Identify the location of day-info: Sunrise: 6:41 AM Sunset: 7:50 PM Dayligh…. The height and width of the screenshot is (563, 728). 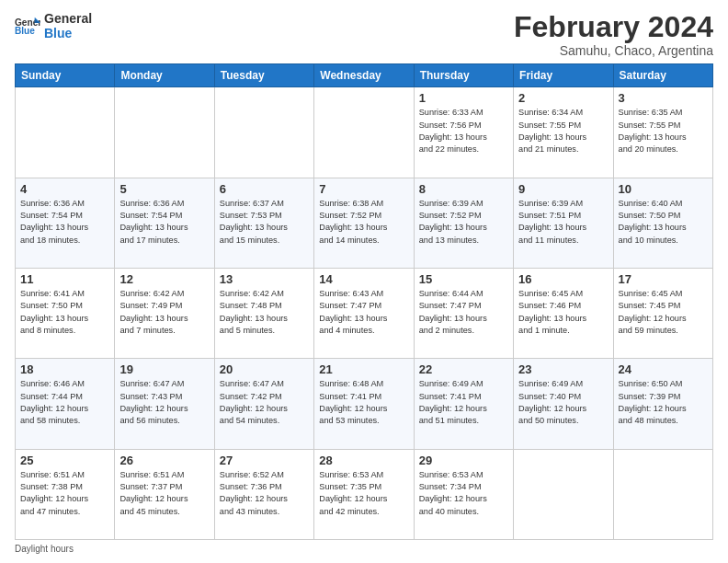
(64, 313).